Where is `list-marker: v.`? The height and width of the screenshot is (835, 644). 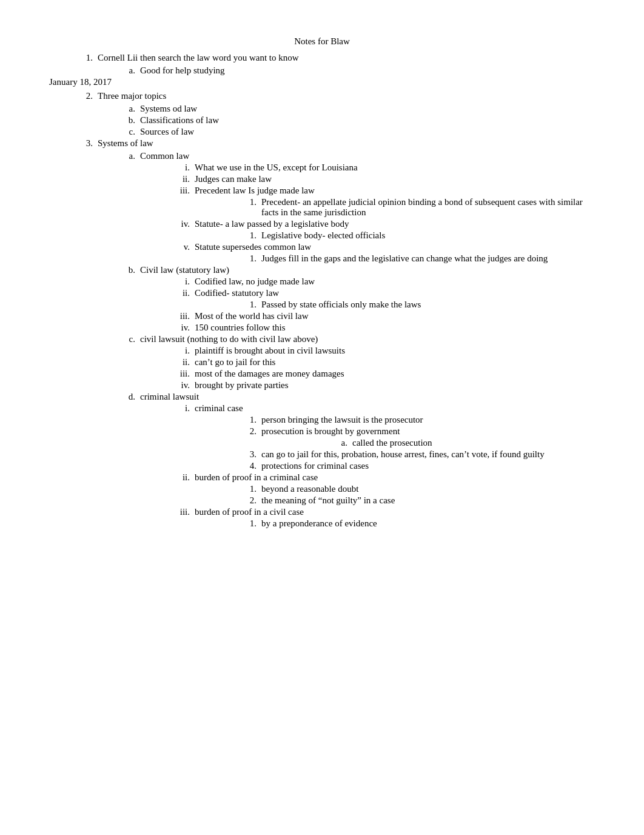 list-marker: v. is located at coordinates (176, 247).